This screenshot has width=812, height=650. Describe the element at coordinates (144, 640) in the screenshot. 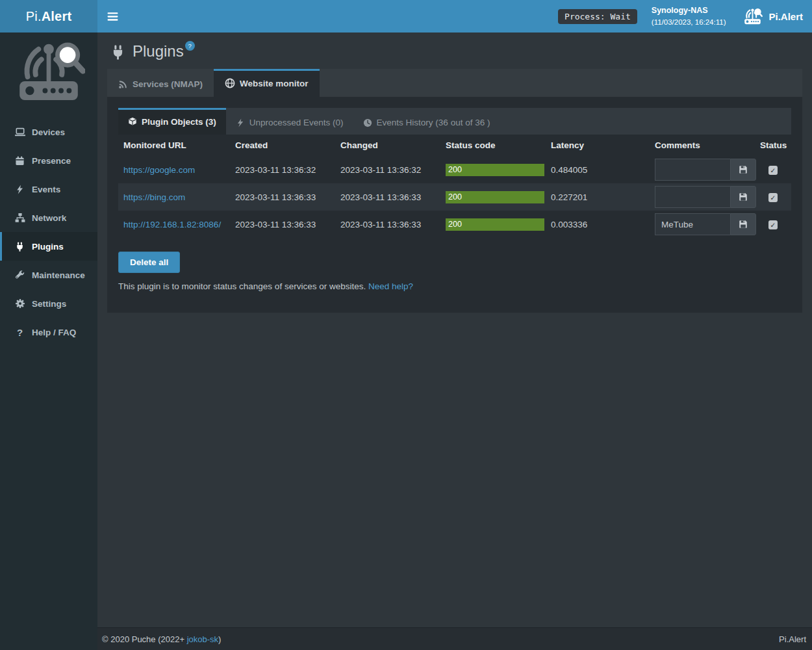

I see `copyright-prefix: © 2020 Puche (2022+` at that location.